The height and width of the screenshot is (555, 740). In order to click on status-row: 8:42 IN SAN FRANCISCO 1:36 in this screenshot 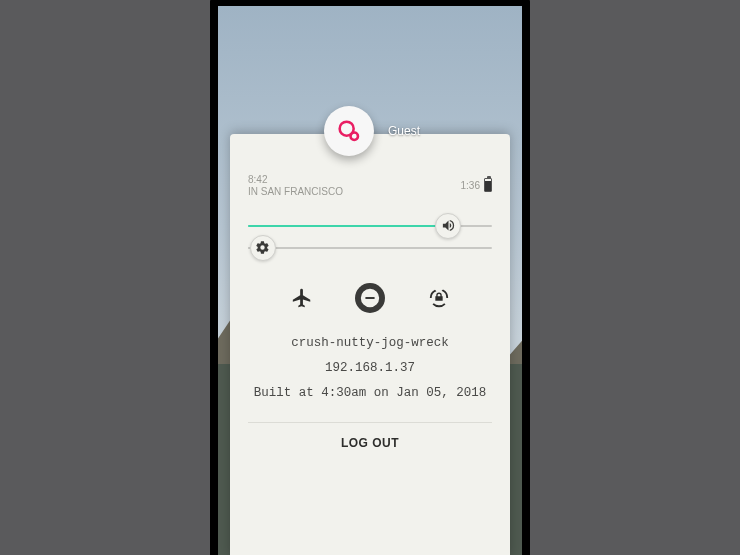, I will do `click(370, 186)`.